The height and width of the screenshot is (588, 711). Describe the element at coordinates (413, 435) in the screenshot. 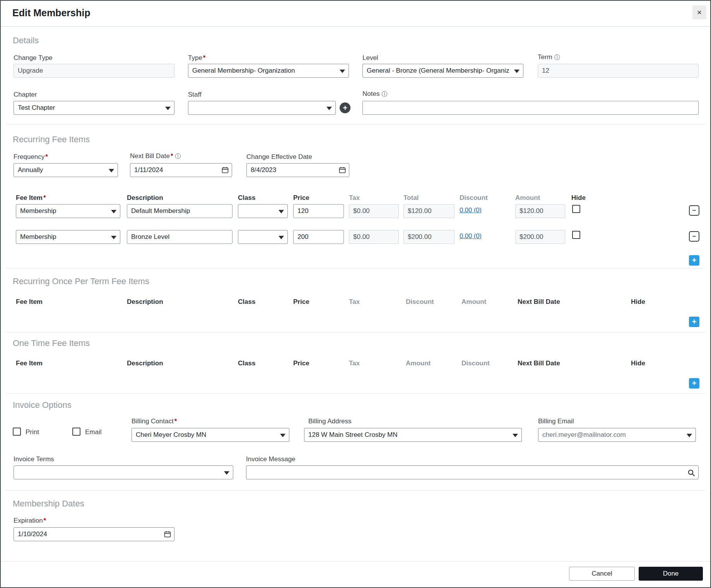

I see `billing-address-select: 128 W Main Street Crosby MN` at that location.